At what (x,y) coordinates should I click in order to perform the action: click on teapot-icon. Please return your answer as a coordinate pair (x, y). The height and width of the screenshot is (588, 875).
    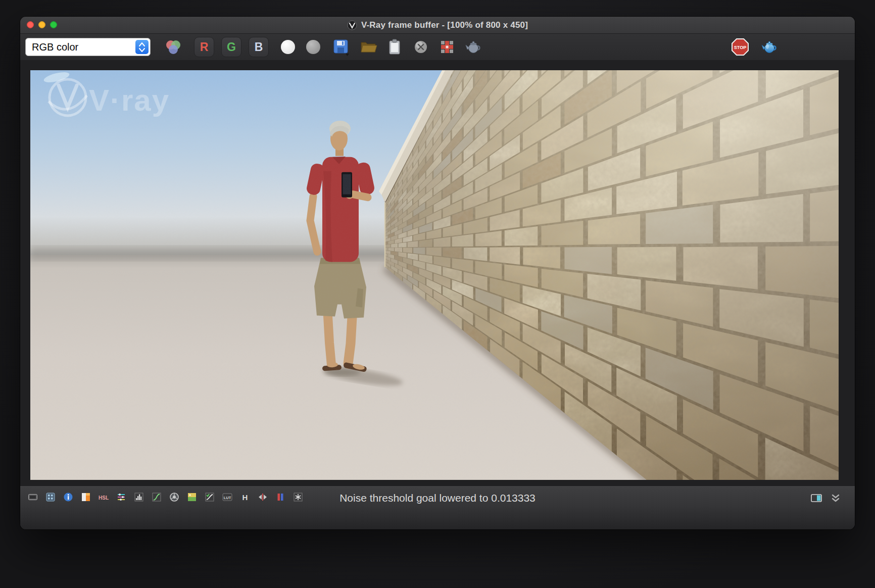
    Looking at the image, I should click on (473, 47).